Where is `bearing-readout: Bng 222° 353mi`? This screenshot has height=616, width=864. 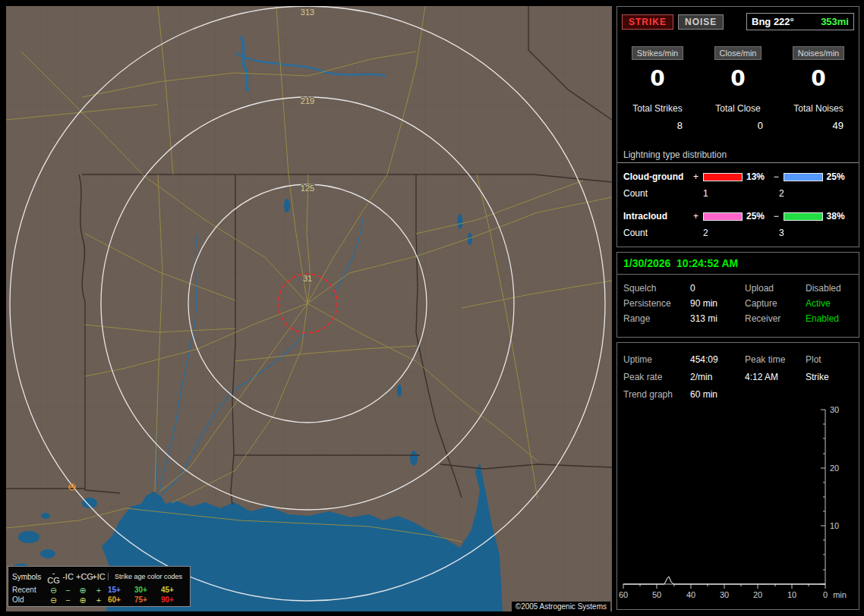
bearing-readout: Bng 222° 353mi is located at coordinates (800, 21).